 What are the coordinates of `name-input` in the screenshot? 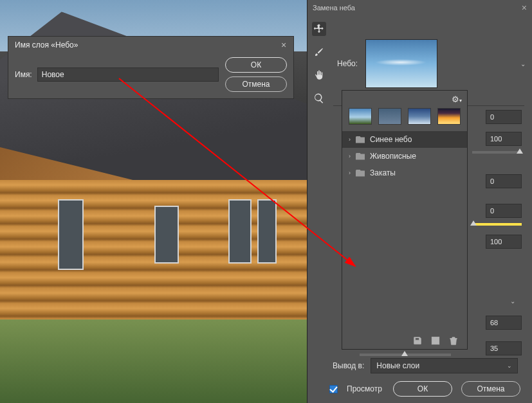 It's located at (128, 75).